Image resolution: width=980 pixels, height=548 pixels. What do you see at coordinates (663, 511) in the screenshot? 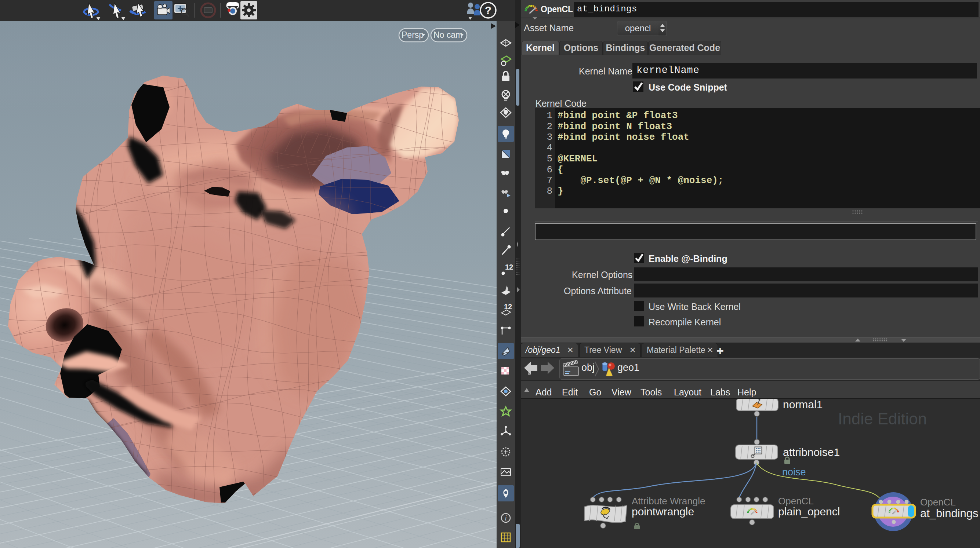
I see `svg-text: pointwrangle` at bounding box center [663, 511].